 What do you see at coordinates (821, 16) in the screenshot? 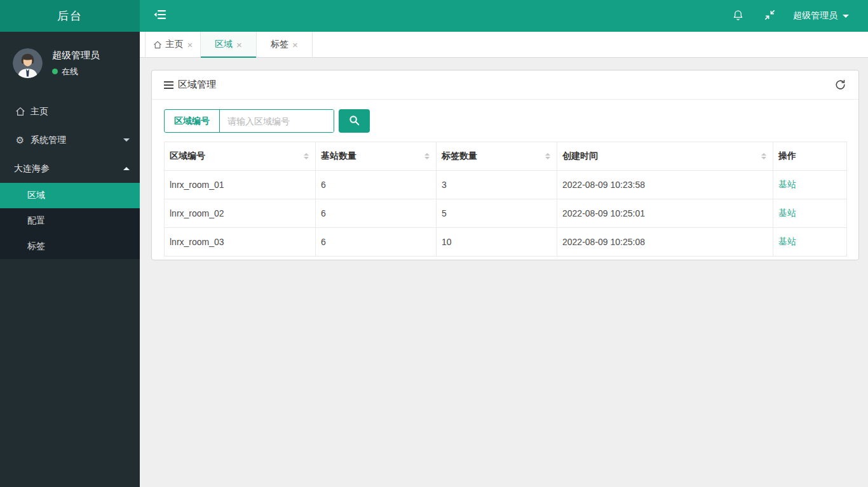
I see `user-dropdown: 超级管理员` at bounding box center [821, 16].